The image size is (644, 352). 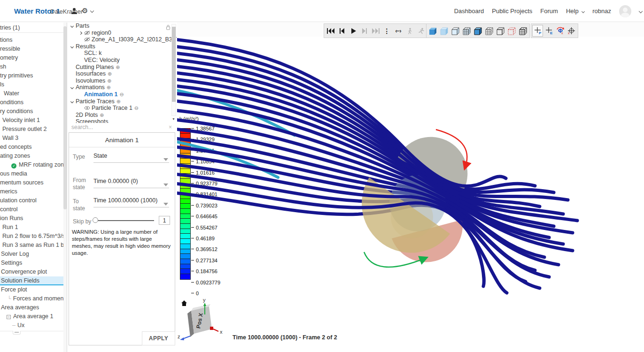 What do you see at coordinates (122, 95) in the screenshot?
I see `tree-item-animation-1: Animation 1⊖` at bounding box center [122, 95].